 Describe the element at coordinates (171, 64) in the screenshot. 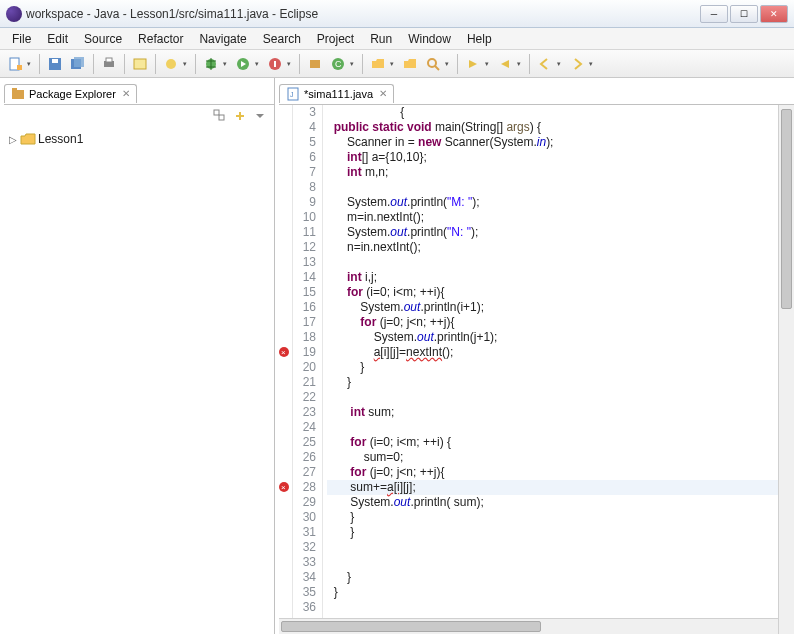

I see `skip-breakpoints-button` at that location.